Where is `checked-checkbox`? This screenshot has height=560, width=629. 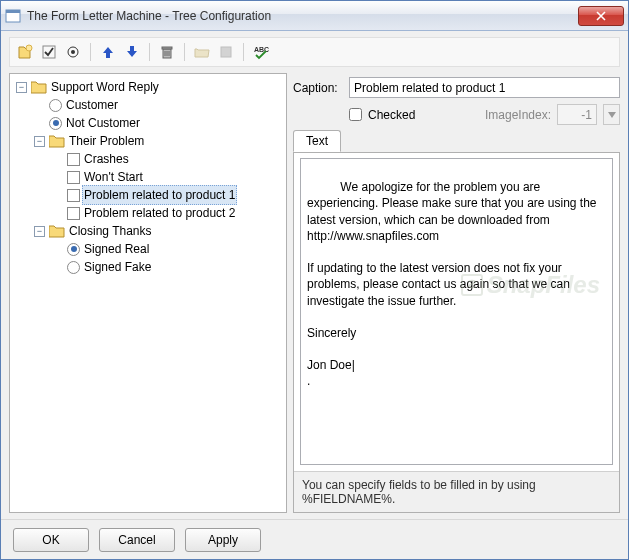
checked-checkbox is located at coordinates (356, 114).